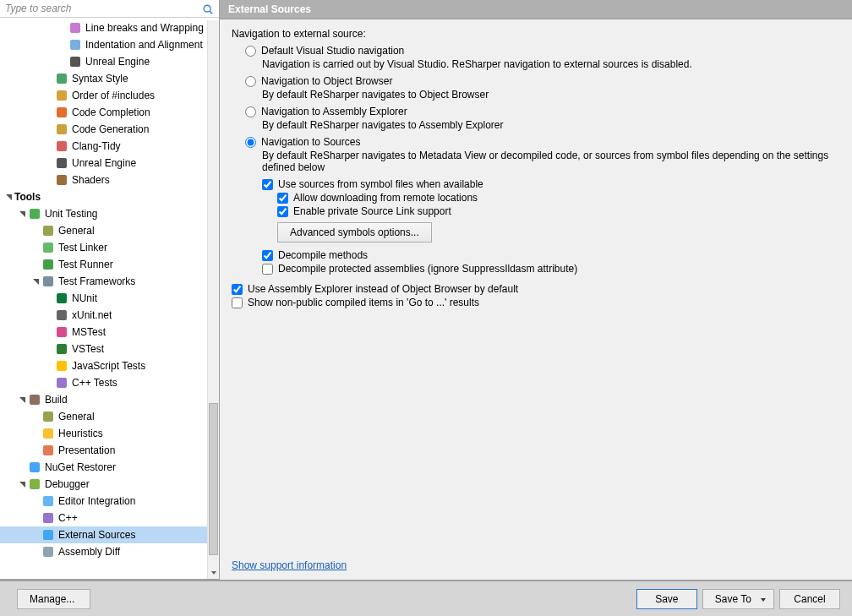 This screenshot has height=616, width=852. Describe the element at coordinates (213, 573) in the screenshot. I see `scrollbar-down-icon` at that location.